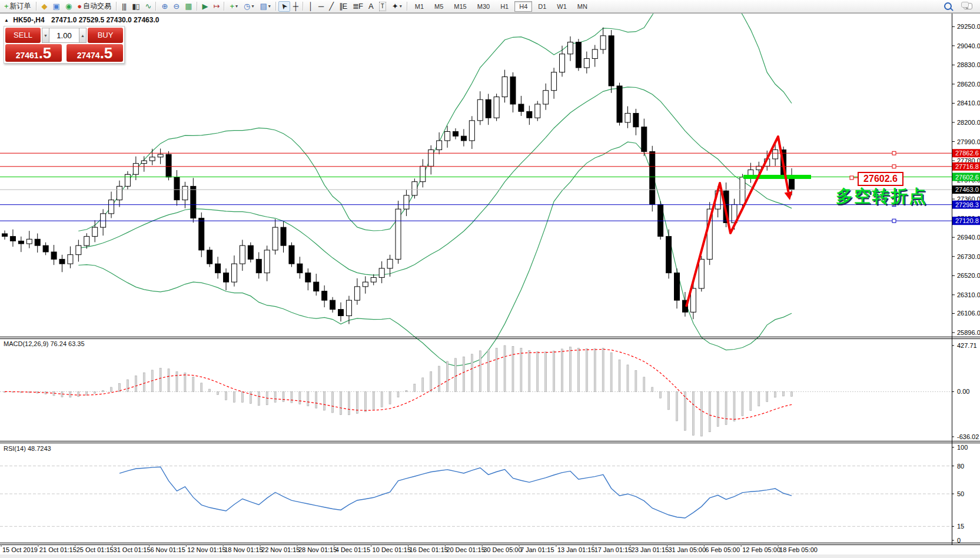 The width and height of the screenshot is (980, 558). I want to click on volume-input, so click(64, 35).